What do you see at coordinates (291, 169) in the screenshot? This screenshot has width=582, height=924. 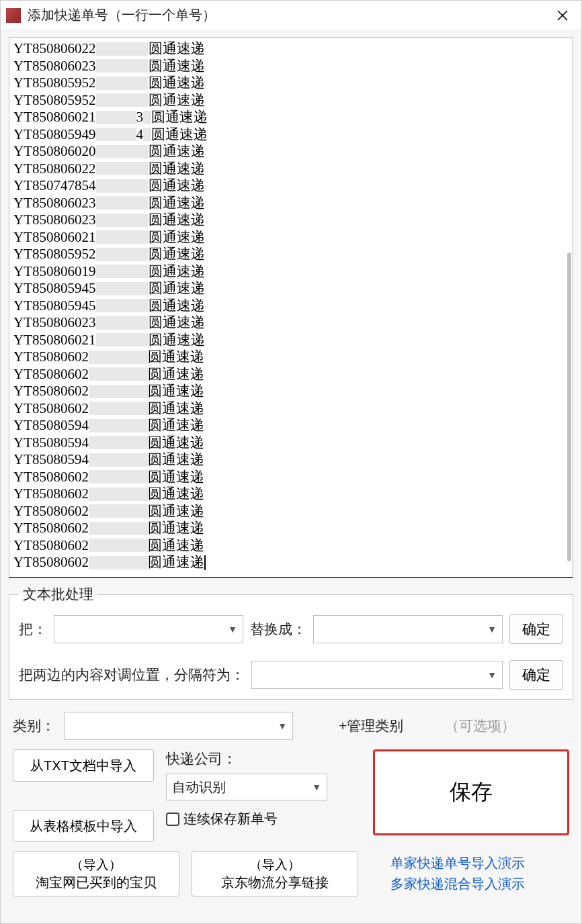 I see `tracking-row: YT850806022圆通速递` at bounding box center [291, 169].